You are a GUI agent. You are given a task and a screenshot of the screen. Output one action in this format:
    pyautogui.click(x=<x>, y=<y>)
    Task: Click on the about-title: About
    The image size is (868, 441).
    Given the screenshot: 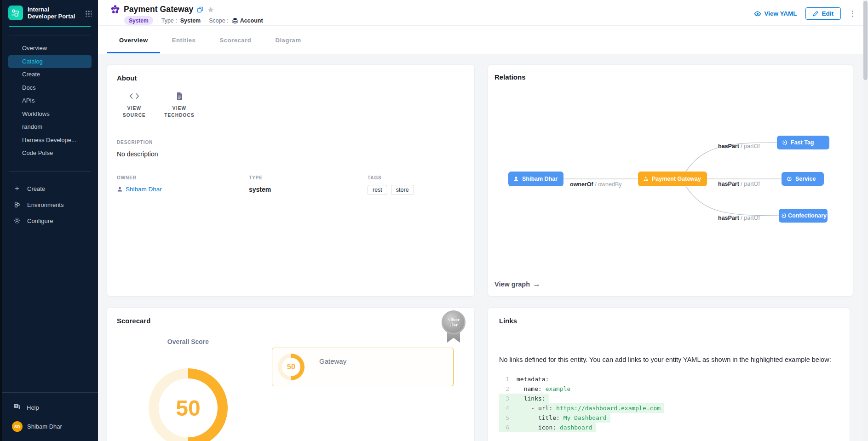 What is the action you would take?
    pyautogui.click(x=291, y=78)
    